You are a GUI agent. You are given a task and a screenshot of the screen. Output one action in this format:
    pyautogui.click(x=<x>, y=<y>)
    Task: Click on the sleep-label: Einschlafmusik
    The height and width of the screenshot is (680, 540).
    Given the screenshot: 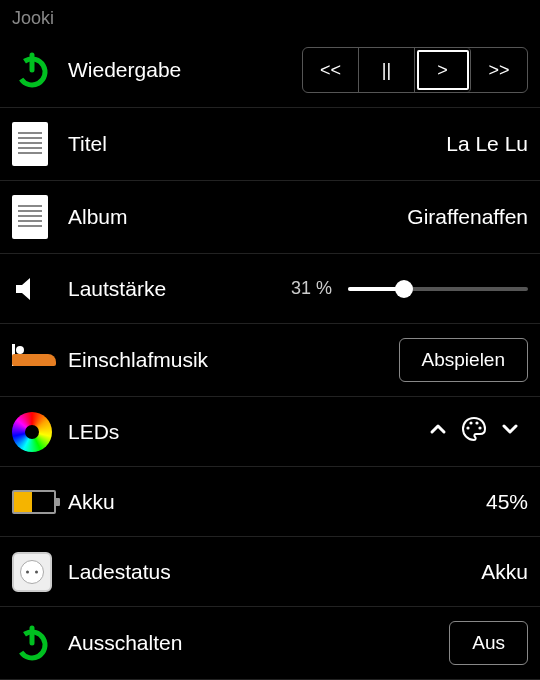 What is the action you would take?
    pyautogui.click(x=138, y=360)
    